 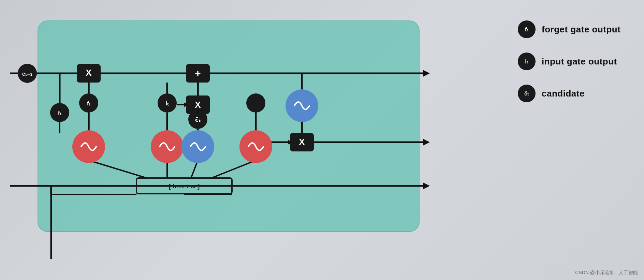 I want to click on legend-item-ct: čₜ candidate, so click(x=576, y=93).